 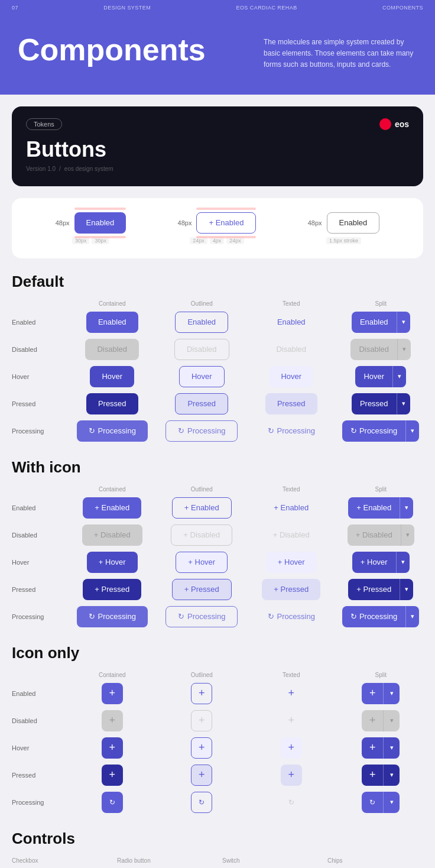 What do you see at coordinates (403, 8) in the screenshot?
I see `topbar-right: COMPONENTS` at bounding box center [403, 8].